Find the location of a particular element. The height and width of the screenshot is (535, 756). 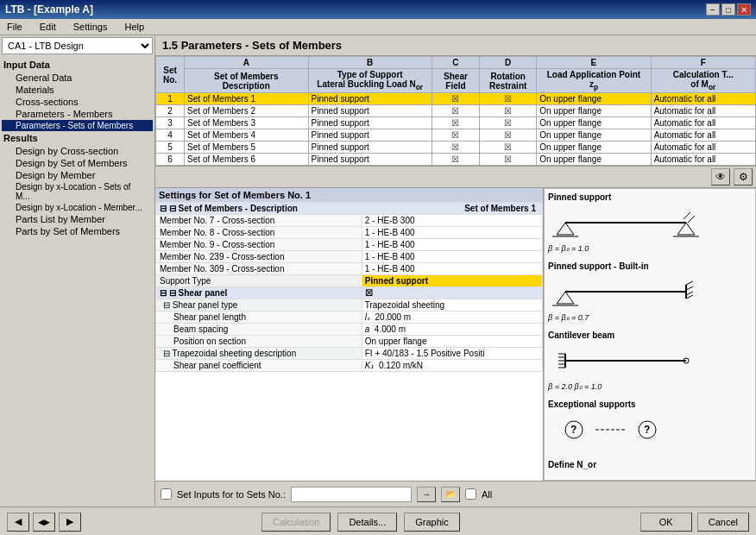

content-header: 1.5 Parameters - Sets of Members is located at coordinates (456, 46).